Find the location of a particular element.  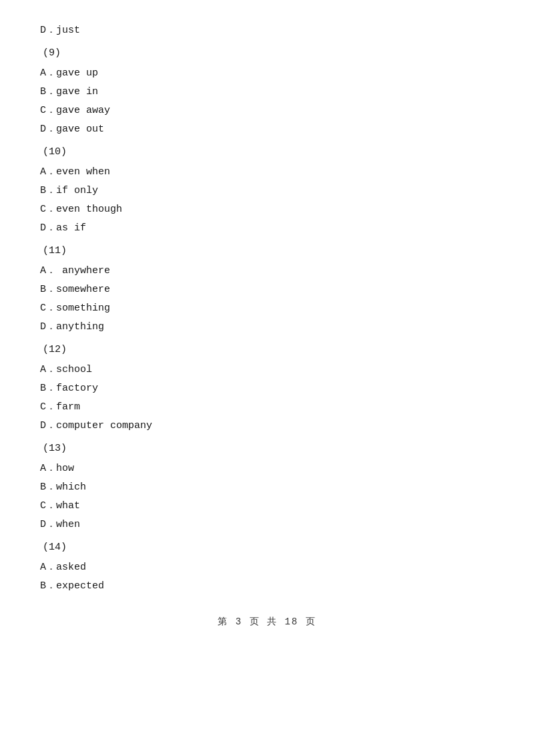

option-13a-text: A．how is located at coordinates (57, 469).